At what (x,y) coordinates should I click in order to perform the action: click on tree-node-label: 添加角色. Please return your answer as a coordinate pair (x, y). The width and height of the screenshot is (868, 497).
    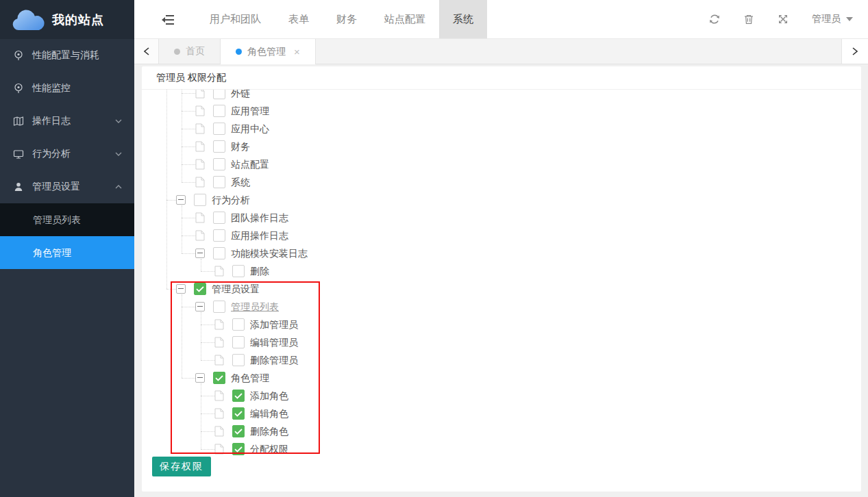
    Looking at the image, I should click on (269, 396).